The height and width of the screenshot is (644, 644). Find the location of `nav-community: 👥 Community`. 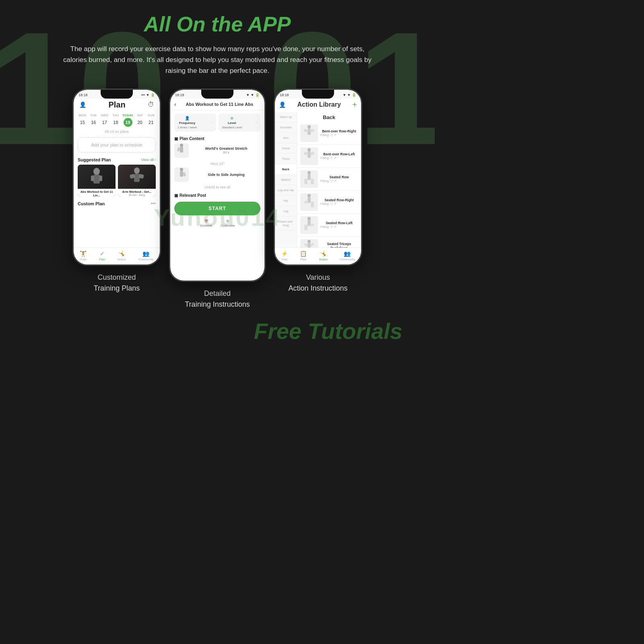

nav-community: 👥 Community is located at coordinates (146, 256).